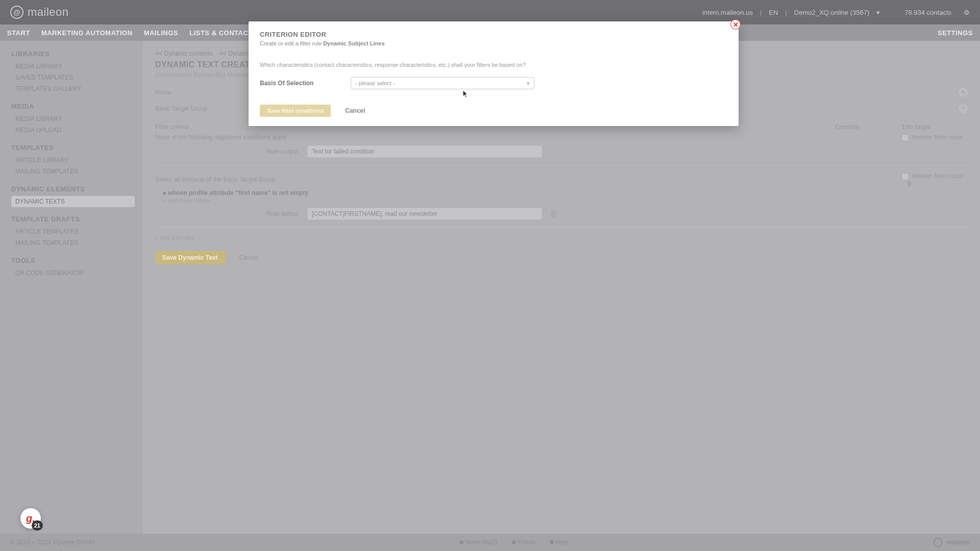  What do you see at coordinates (736, 24) in the screenshot?
I see `close-icon: ✕` at bounding box center [736, 24].